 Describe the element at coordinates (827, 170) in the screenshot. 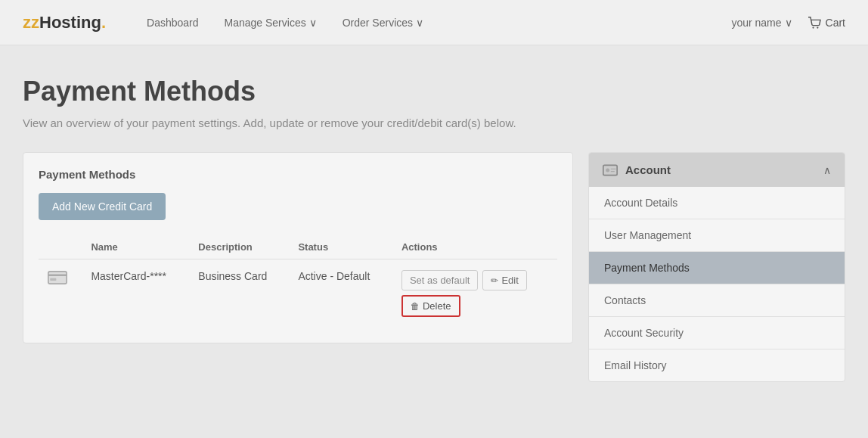

I see `chevron-up-icon` at that location.